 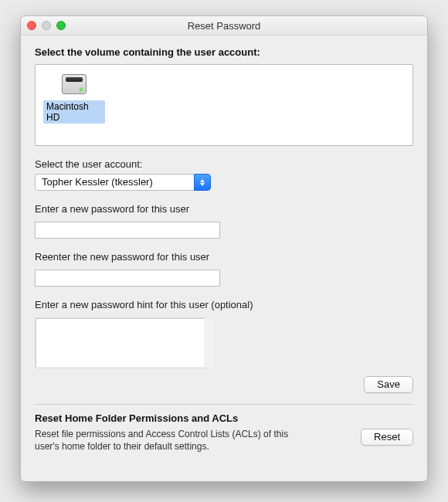 What do you see at coordinates (174, 440) in the screenshot?
I see `acl-description: Reset file permissions and Access Contro…` at bounding box center [174, 440].